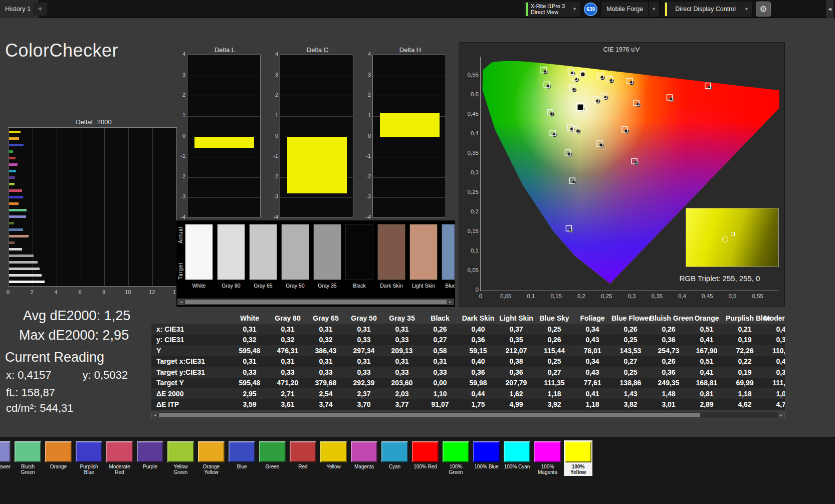  I want to click on table-cell: 2,03, so click(402, 394).